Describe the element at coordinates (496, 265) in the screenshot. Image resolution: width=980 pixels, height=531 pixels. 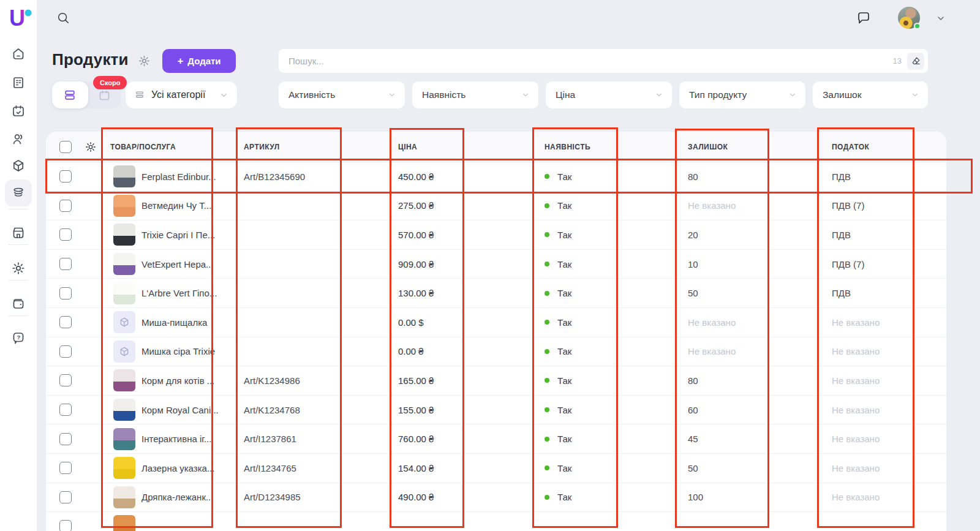
I see `table-row-4: VetExpert Hepa...909.00 ₴Так10ПДВ (7)` at that location.